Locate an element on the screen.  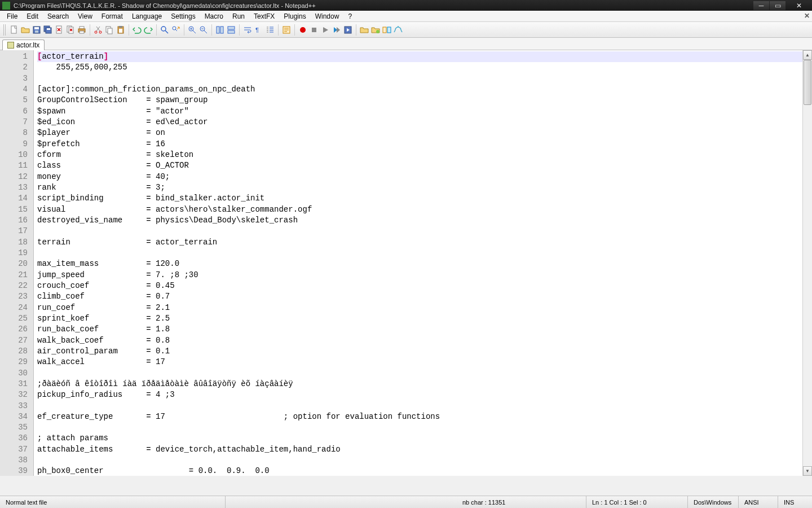
copy-icon is located at coordinates (109, 30).